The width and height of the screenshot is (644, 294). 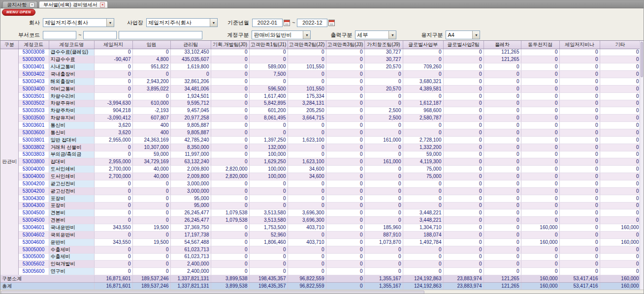 What do you see at coordinates (423, 45) in the screenshot?
I see `column-header: 글로벌사업부` at bounding box center [423, 45].